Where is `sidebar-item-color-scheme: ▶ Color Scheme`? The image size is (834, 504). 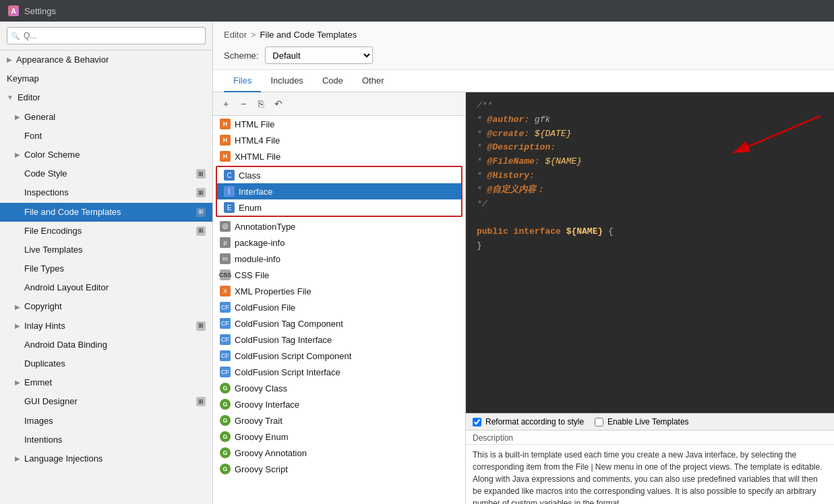 sidebar-item-color-scheme: ▶ Color Scheme is located at coordinates (107, 155).